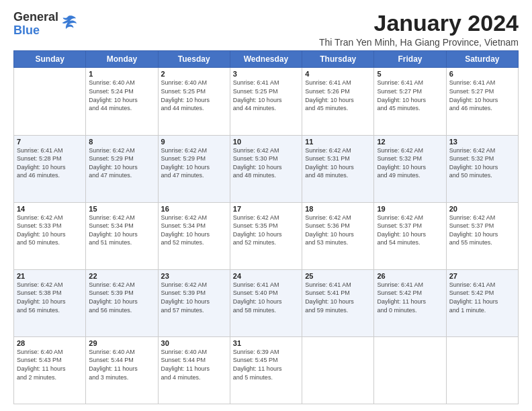  Describe the element at coordinates (193, 303) in the screenshot. I see `table-row: 23Sunrise: 6:42 AMSunset: 5:39 PMDayligh…` at that location.